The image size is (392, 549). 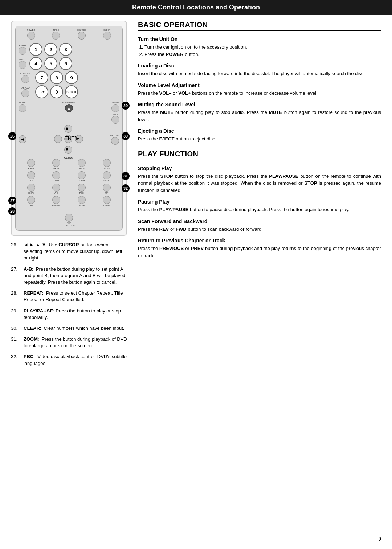 What do you see at coordinates (12, 211) in the screenshot?
I see `callout-28: 28` at bounding box center [12, 211].